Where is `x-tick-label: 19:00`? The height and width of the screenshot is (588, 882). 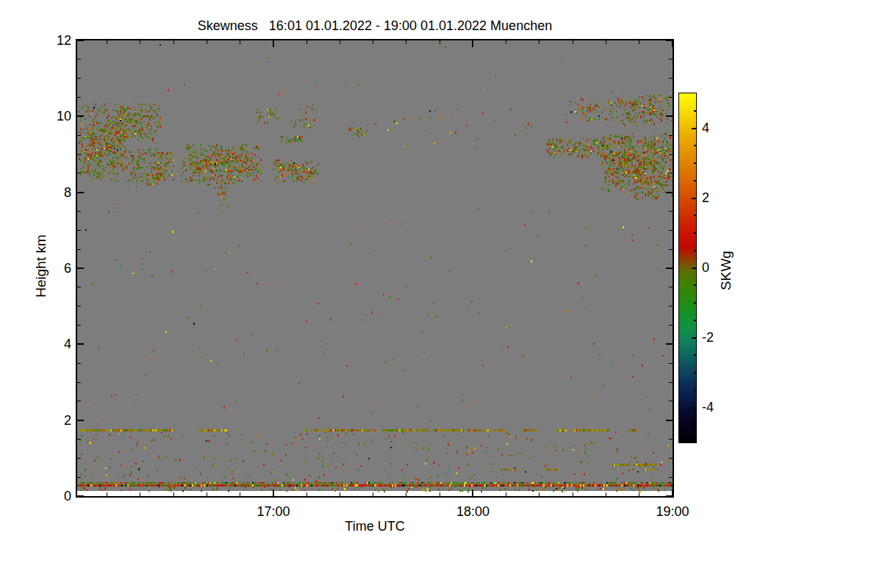 x-tick-label: 19:00 is located at coordinates (673, 512).